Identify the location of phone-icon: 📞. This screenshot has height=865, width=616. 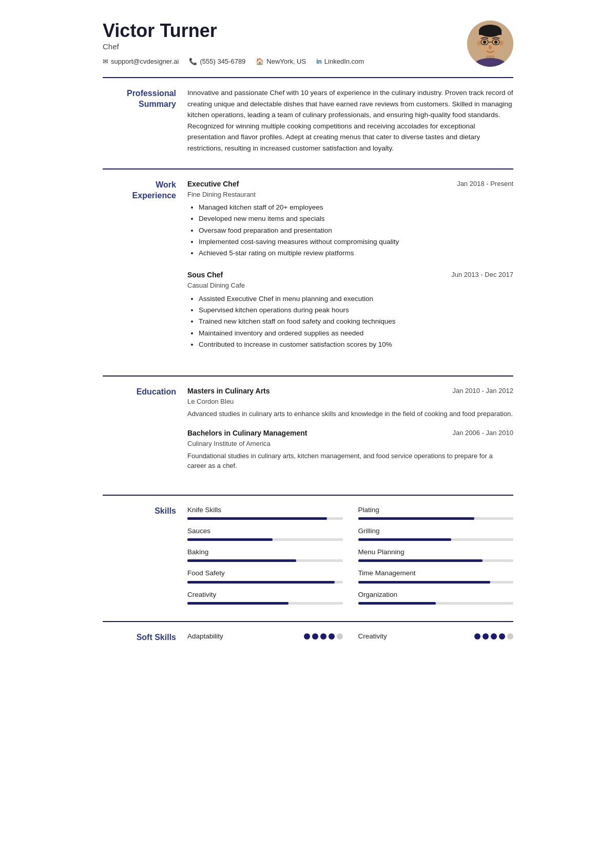
(193, 62).